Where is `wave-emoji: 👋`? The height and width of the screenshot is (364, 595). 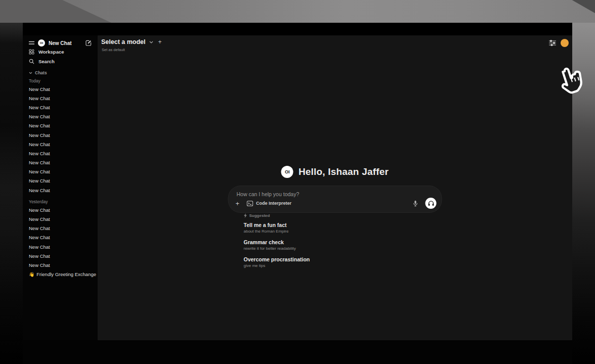
wave-emoji: 👋 is located at coordinates (31, 275).